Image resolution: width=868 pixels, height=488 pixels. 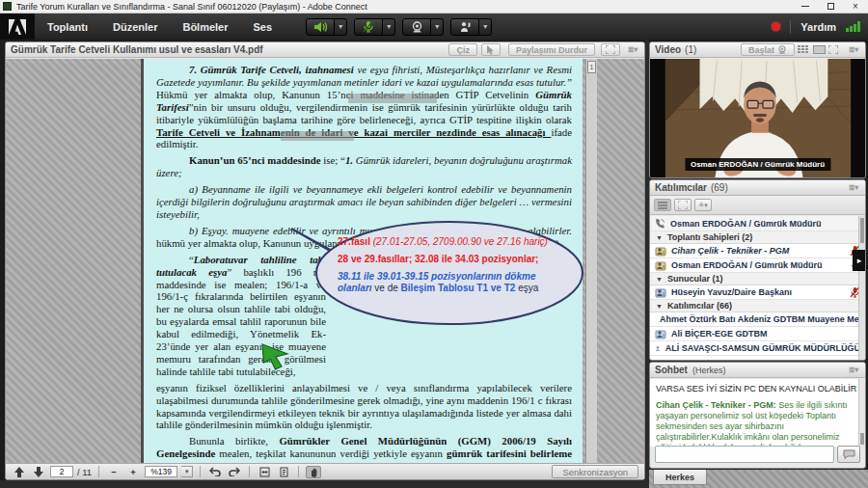 I want to click on attendee-row: Cihan Çelik - Tekniker - PGM, so click(x=758, y=251).